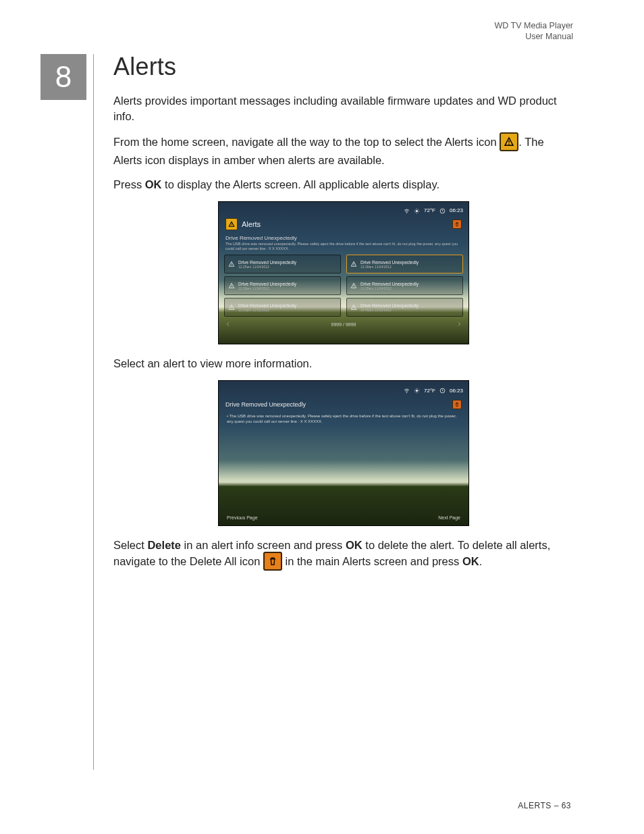 The width and height of the screenshot is (644, 834). I want to click on alerts-title-icon, so click(232, 224).